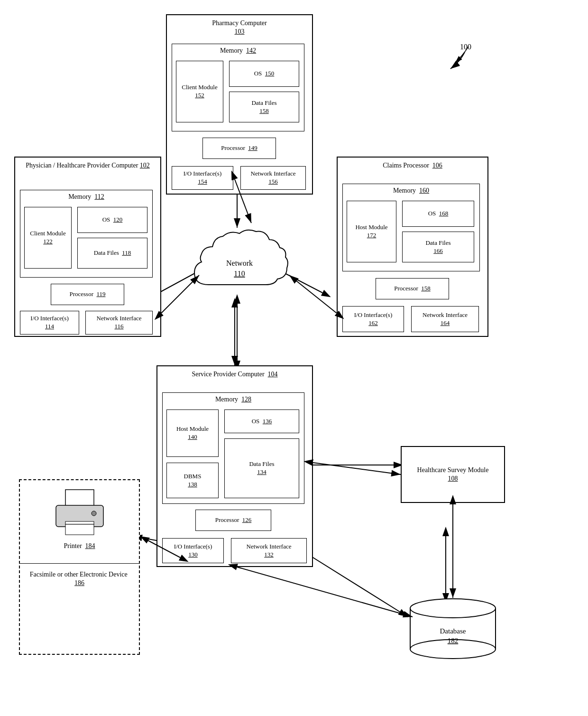  Describe the element at coordinates (193, 480) in the screenshot. I see `service-dbms-box: DBMS 138` at that location.